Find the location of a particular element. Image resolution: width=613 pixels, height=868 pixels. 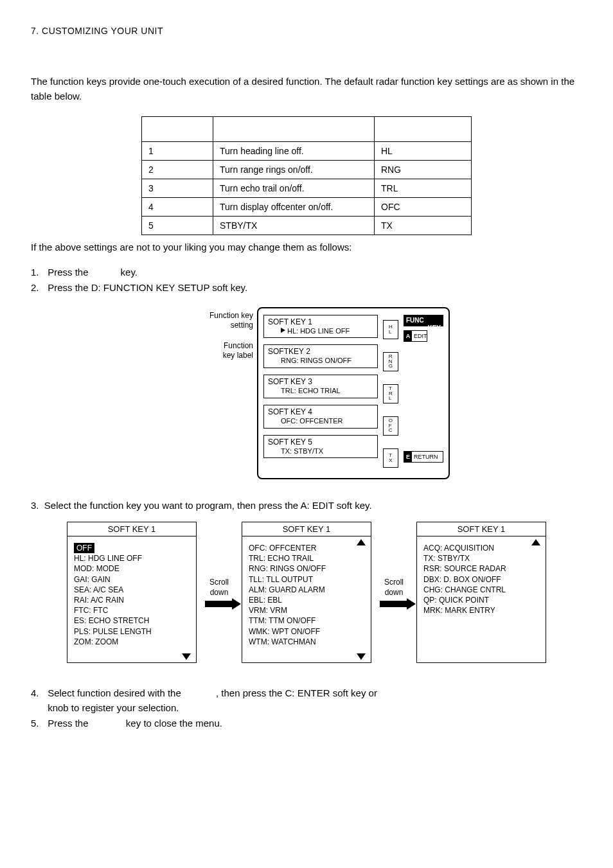

badge-col: HLRNGTRLOFCTX is located at coordinates (391, 391).